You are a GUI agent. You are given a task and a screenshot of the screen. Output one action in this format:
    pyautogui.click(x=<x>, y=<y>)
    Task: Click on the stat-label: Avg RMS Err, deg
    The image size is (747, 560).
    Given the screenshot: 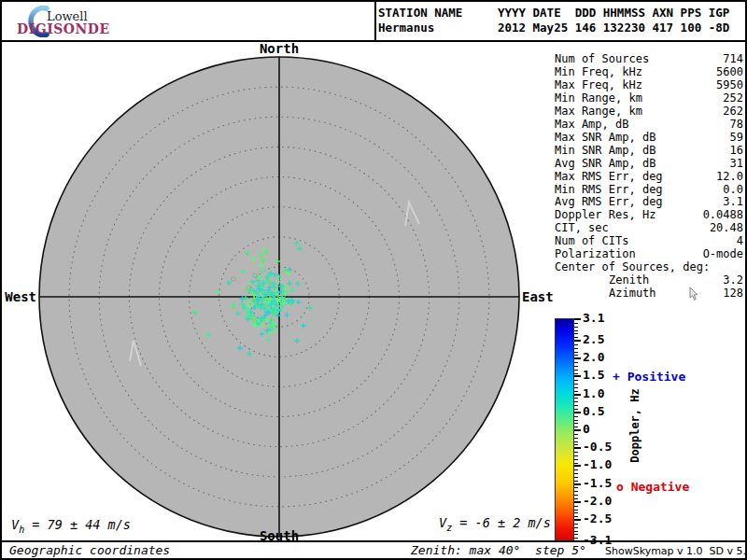 What is the action you would take?
    pyautogui.click(x=609, y=203)
    